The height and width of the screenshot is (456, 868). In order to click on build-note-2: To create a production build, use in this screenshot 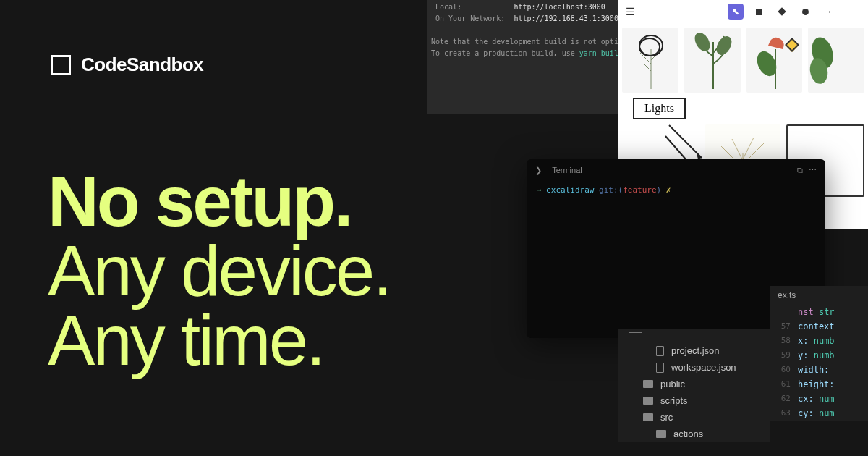, I will do `click(503, 54)`.